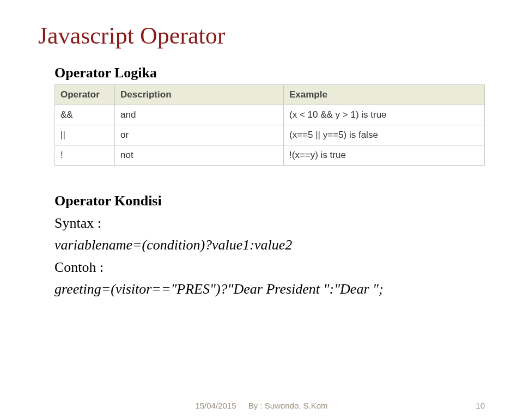 The height and width of the screenshot is (420, 523). I want to click on slide-footer: 15/04/2015 By : Suwondo, S.Kom 10, so click(262, 405).